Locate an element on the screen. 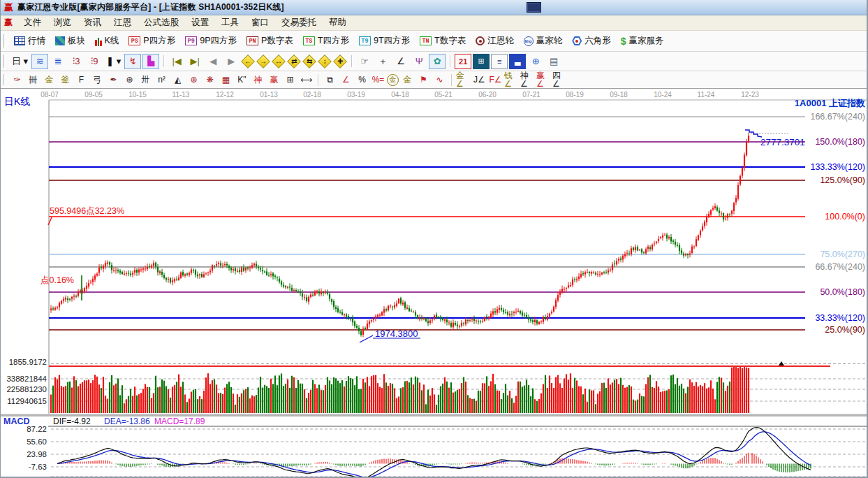  menu-item-window: 窗口 is located at coordinates (260, 22).